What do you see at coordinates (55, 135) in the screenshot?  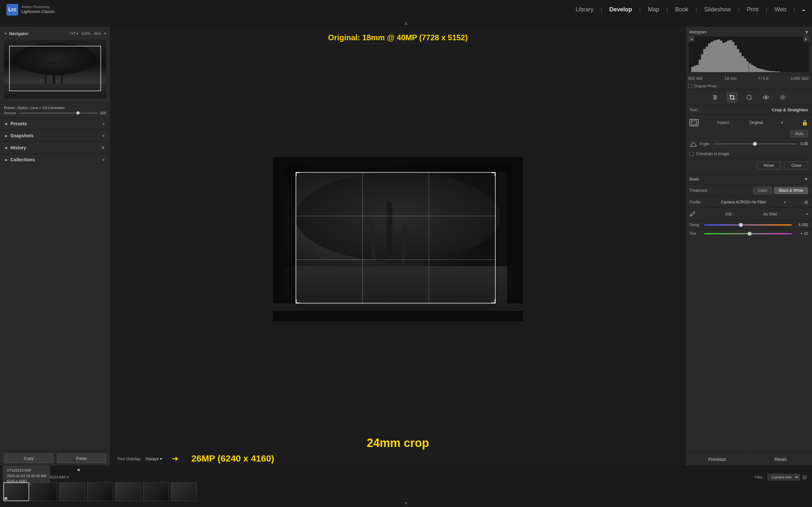 I see `snapshots-row: ▶ Snapshots +` at bounding box center [55, 135].